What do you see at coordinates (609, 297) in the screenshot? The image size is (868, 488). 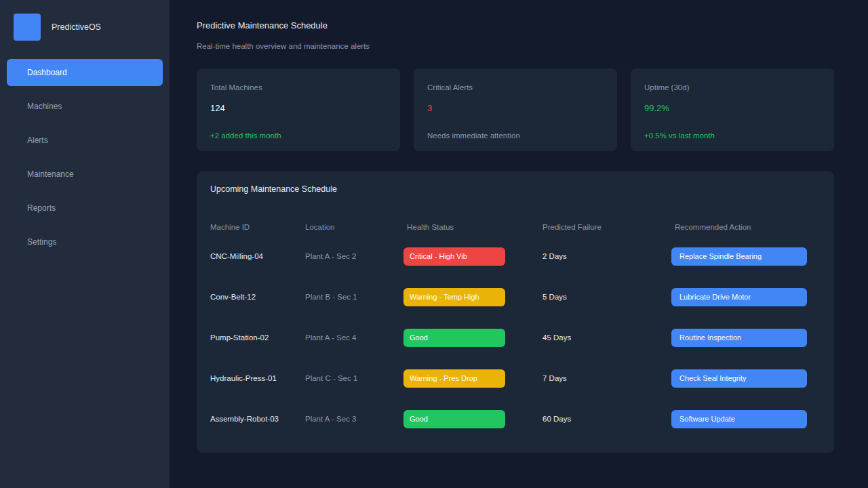 I see `predicted-failure: 5 Days` at bounding box center [609, 297].